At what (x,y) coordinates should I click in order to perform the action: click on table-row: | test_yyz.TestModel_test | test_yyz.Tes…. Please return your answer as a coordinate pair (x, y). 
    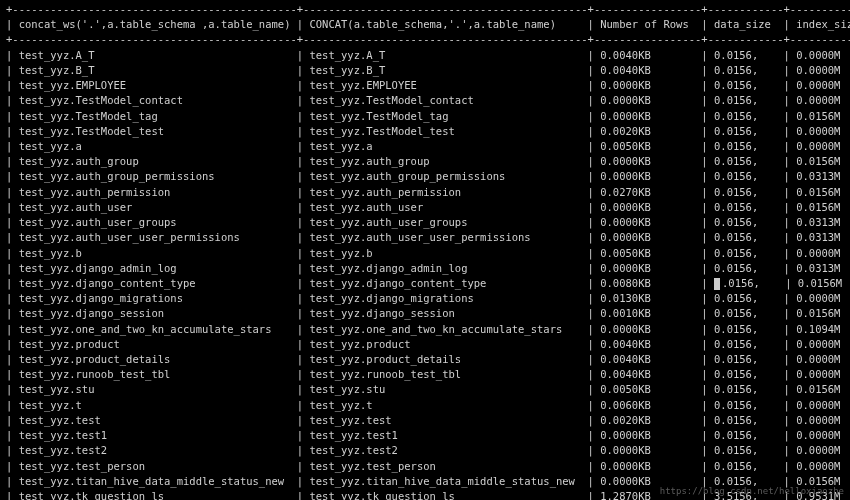
    Looking at the image, I should click on (425, 132).